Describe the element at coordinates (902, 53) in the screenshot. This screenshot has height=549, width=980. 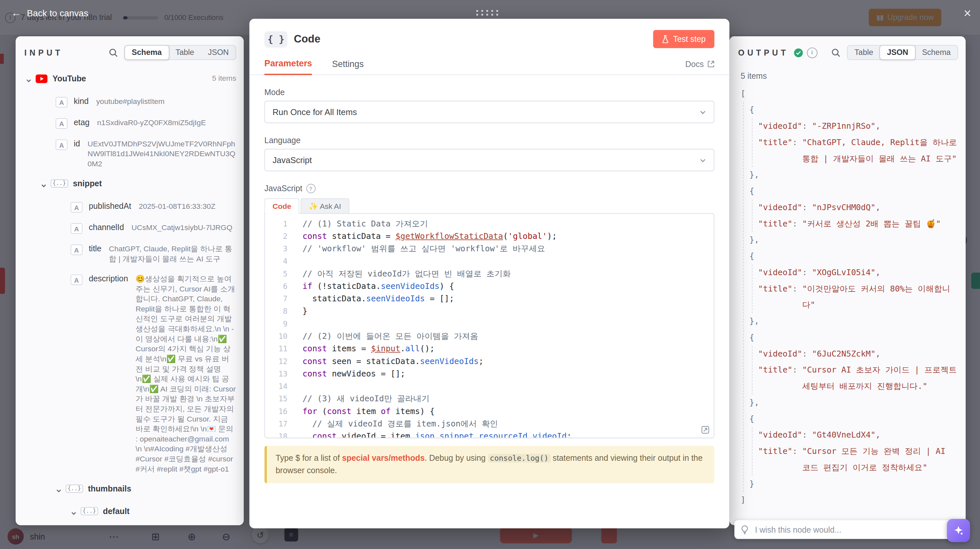
I see `output-view-tabs: Table JSON Schema` at that location.